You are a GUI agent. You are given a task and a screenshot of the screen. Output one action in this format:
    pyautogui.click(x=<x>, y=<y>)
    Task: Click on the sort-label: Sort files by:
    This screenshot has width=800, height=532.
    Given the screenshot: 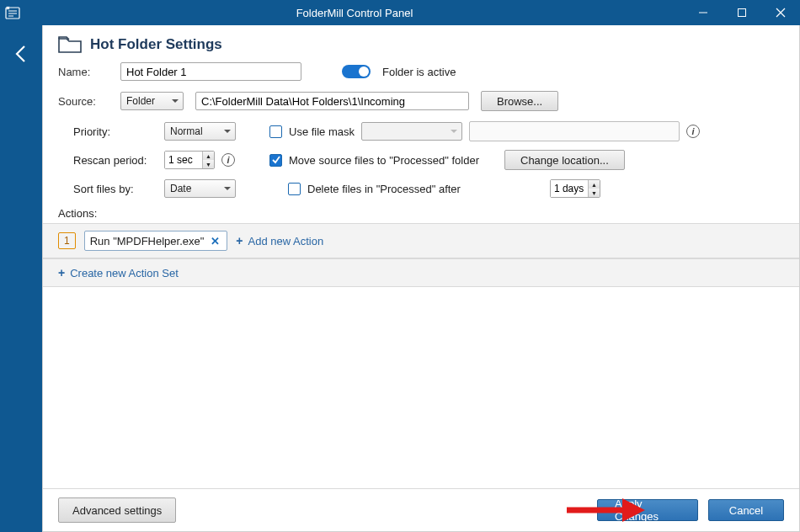 What is the action you would take?
    pyautogui.click(x=115, y=189)
    